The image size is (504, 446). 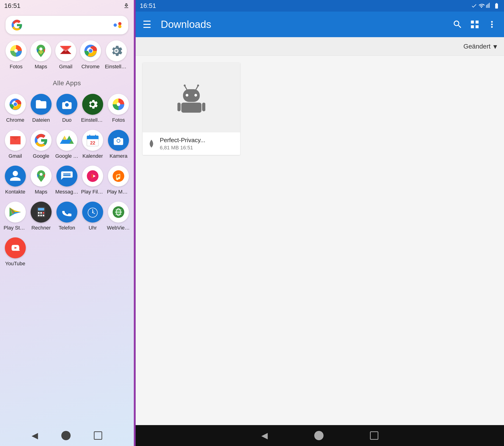 What do you see at coordinates (93, 217) in the screenshot?
I see `app-uhr: Uhr` at bounding box center [93, 217].